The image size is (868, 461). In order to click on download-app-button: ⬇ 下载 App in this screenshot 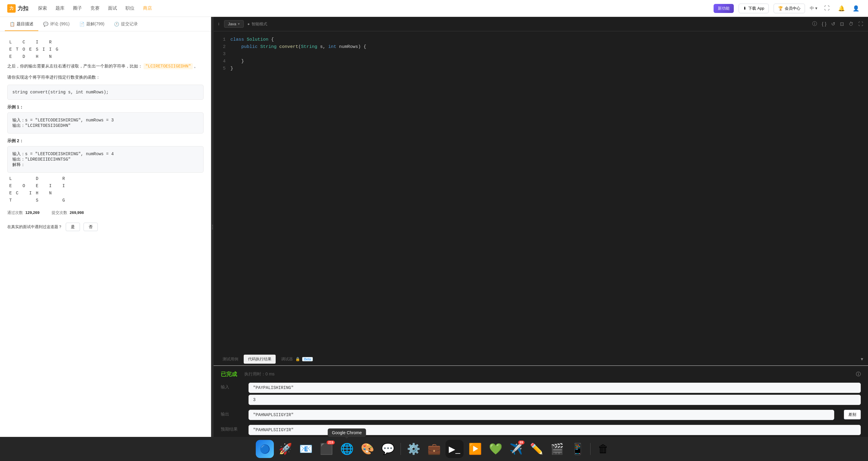, I will do `click(754, 8)`.